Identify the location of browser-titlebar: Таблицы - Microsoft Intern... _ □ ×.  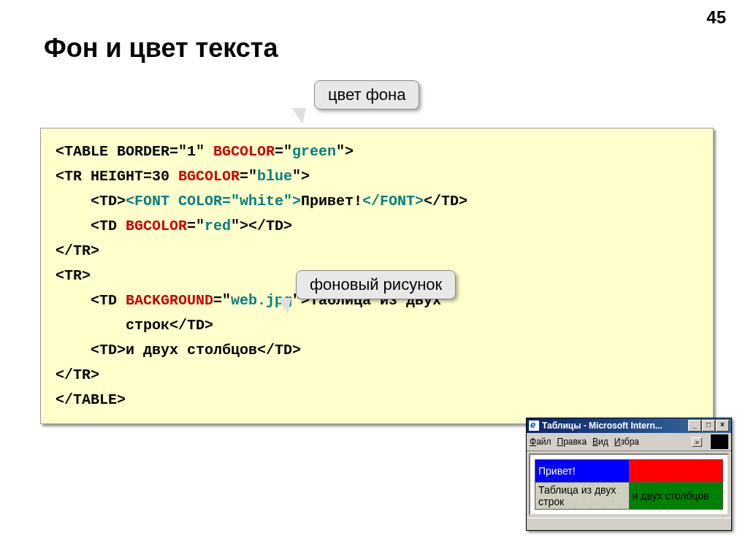
(629, 426).